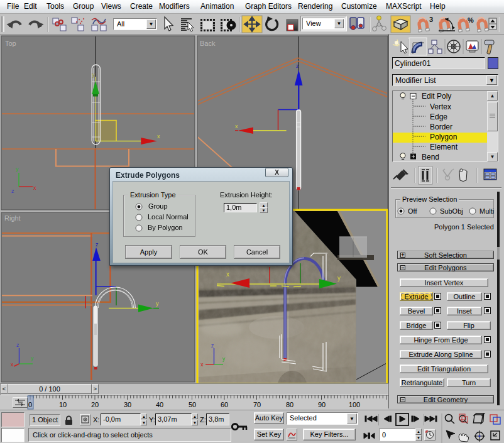  Describe the element at coordinates (224, 405) in the screenshot. I see `svg-text: 60` at that location.